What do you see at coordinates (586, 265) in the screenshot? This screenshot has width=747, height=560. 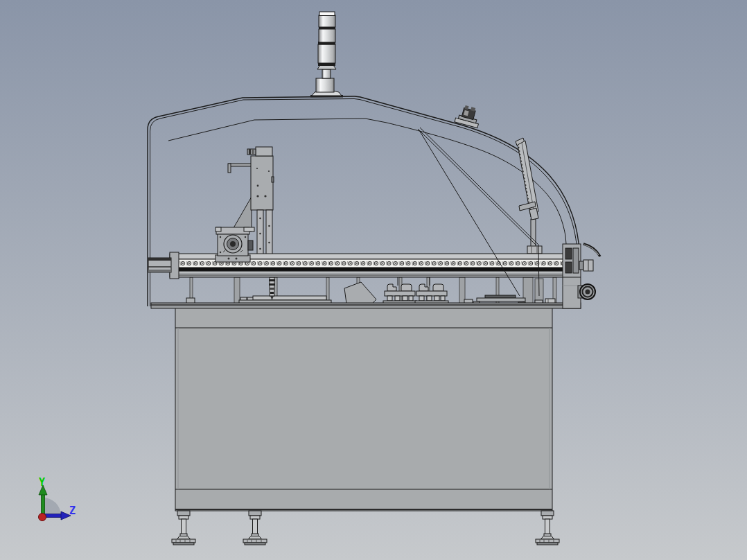 I see `square-connector` at bounding box center [586, 265].